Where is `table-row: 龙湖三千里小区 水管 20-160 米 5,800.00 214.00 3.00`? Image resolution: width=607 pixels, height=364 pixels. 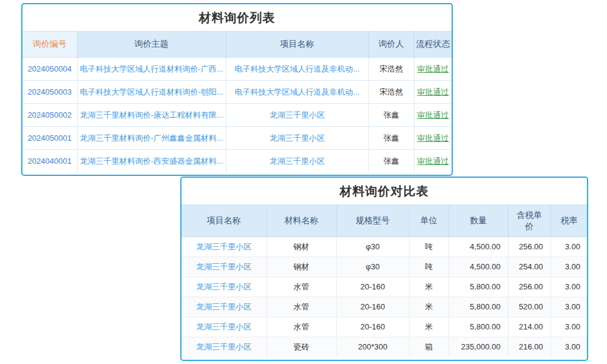 table-row: 龙湖三千里小区 水管 20-160 米 5,800.00 214.00 3.00 is located at coordinates (385, 326).